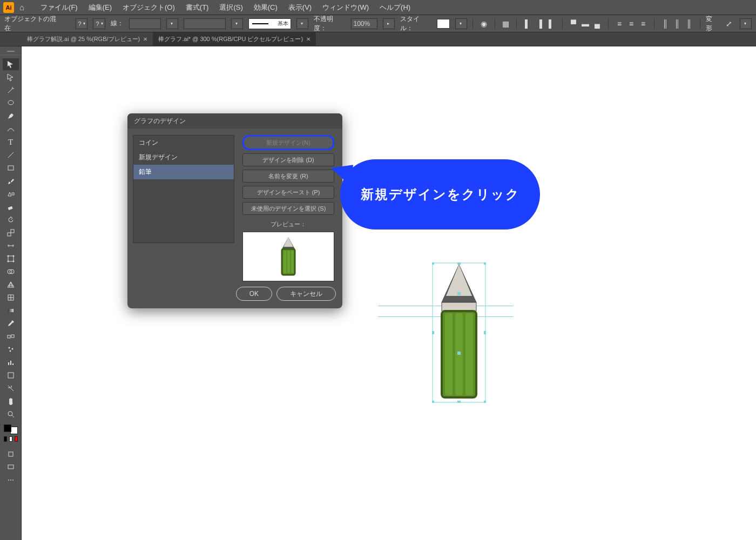  Describe the element at coordinates (11, 220) in the screenshot. I see `rotate-tool-icon` at that location.